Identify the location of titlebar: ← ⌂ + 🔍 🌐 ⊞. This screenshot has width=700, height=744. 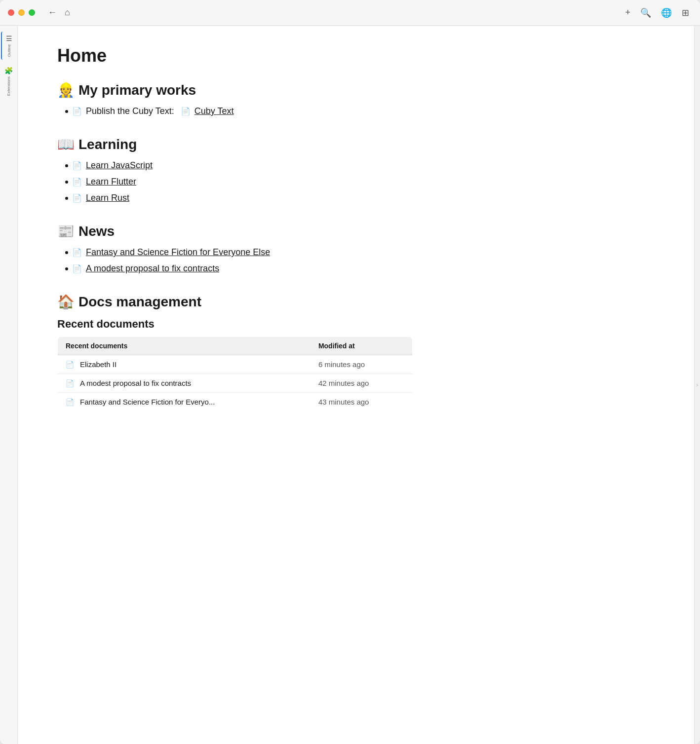
(350, 13).